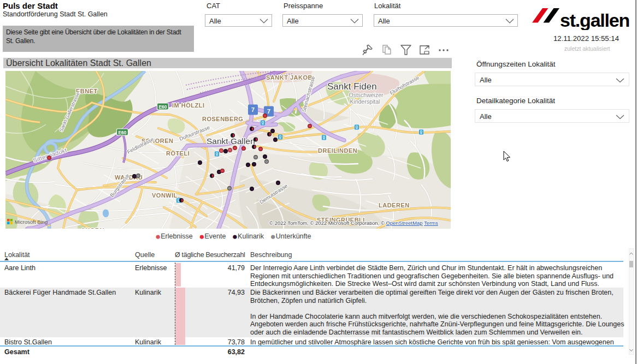 Image resolution: width=637 pixels, height=364 pixels. I want to click on svg-text: LADEREN, so click(394, 205).